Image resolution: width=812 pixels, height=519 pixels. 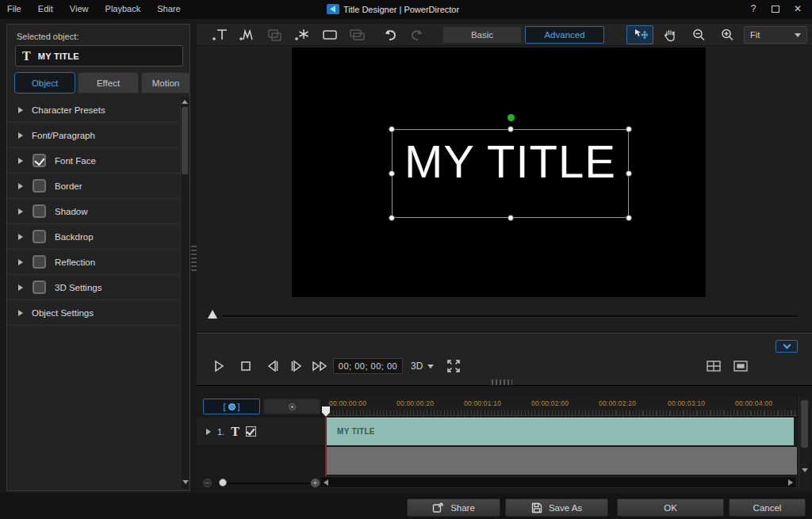 I want to click on track-expander-icon, so click(x=209, y=432).